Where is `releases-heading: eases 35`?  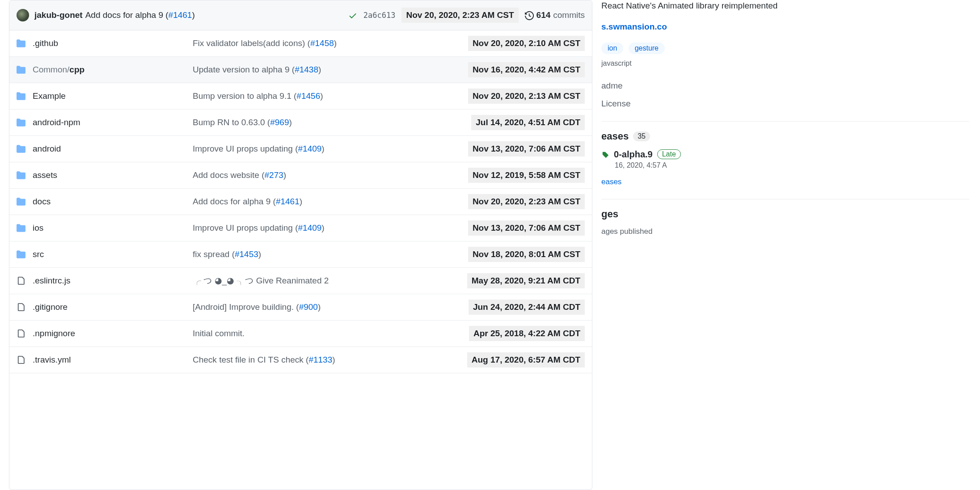 releases-heading: eases 35 is located at coordinates (785, 136).